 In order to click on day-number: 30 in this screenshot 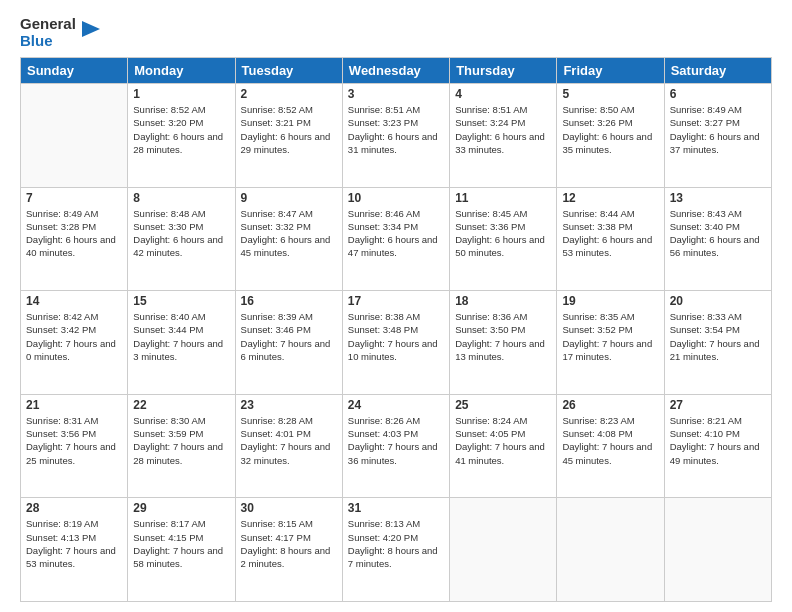, I will do `click(289, 508)`.